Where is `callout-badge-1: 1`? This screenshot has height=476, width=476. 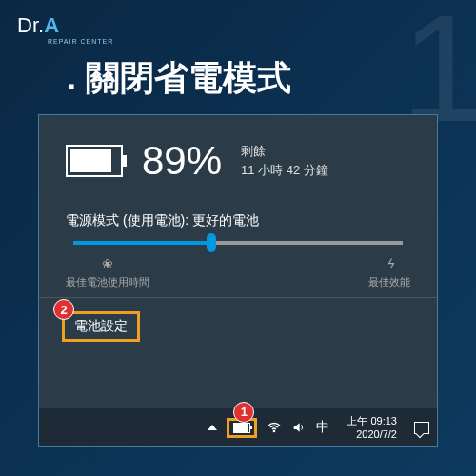 callout-badge-1: 1 is located at coordinates (244, 412).